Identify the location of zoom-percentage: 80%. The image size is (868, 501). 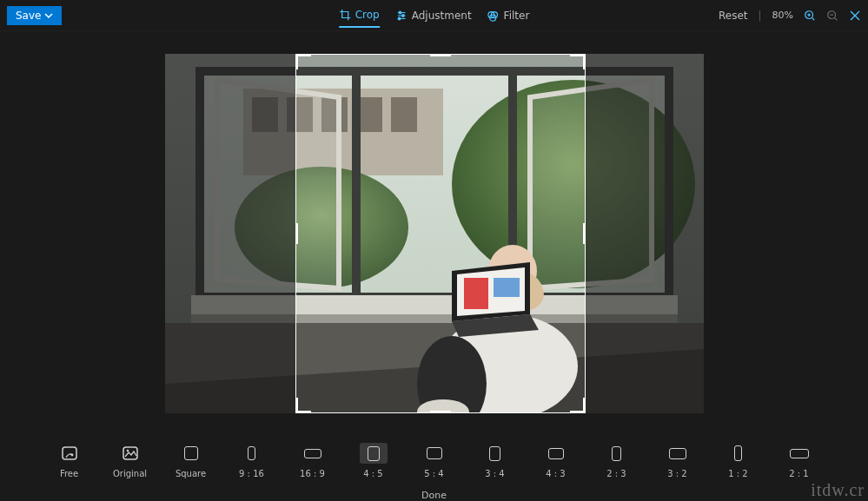
(783, 16).